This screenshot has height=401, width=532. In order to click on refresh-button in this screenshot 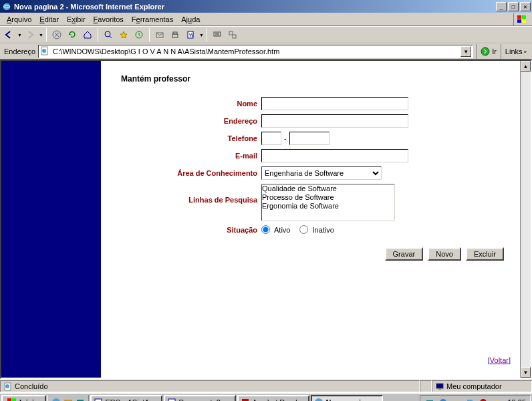, I will do `click(72, 35)`.